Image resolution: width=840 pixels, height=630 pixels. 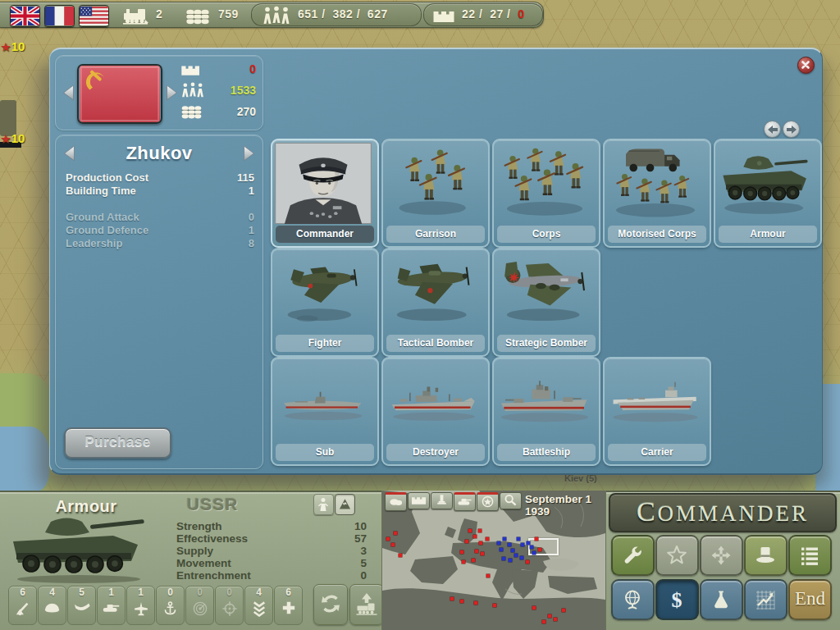 I want to click on stat-row: Movement5, so click(x=272, y=563).